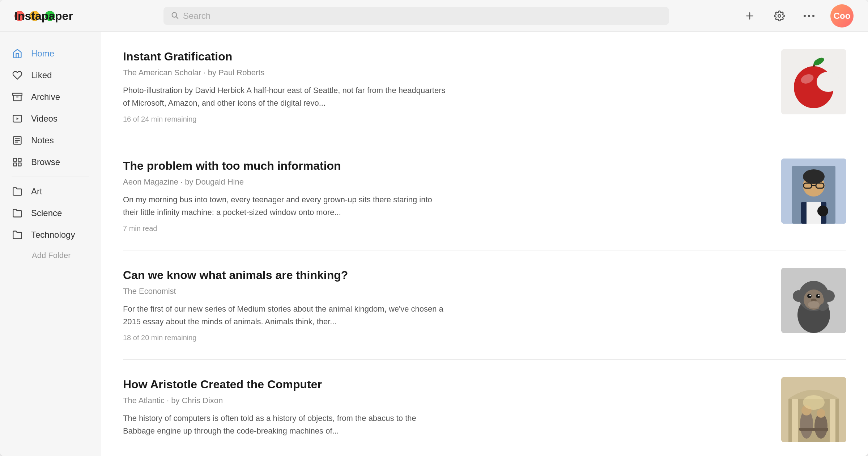  Describe the element at coordinates (445, 229) in the screenshot. I see `article-meta: 7 min read` at that location.